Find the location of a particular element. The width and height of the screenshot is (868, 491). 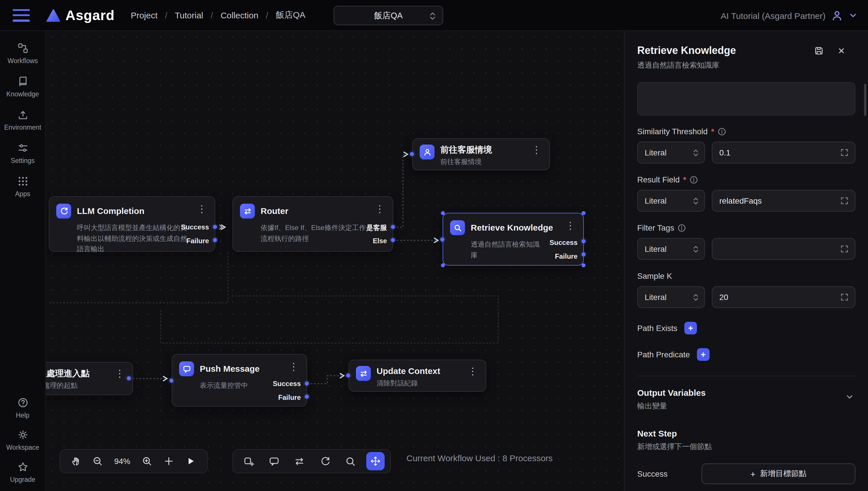

breadcrumb-current: 飯店QA is located at coordinates (290, 15).